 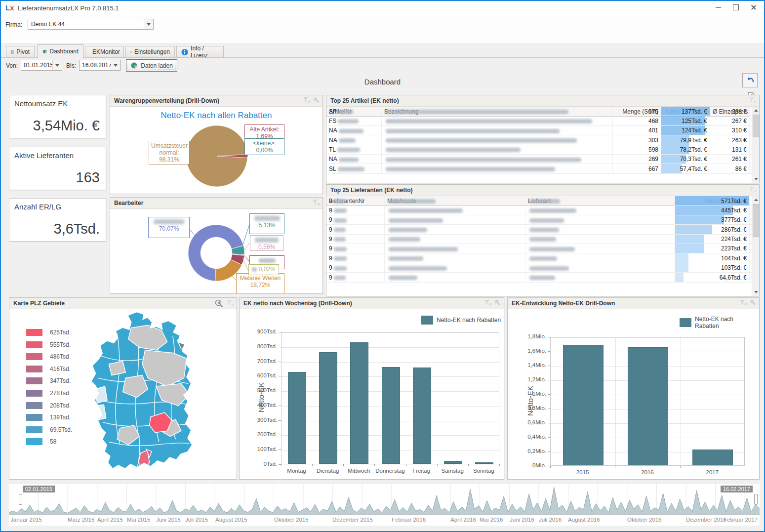 What do you see at coordinates (354, 140) in the screenshot?
I see `artikelnr-cell: NA` at bounding box center [354, 140].